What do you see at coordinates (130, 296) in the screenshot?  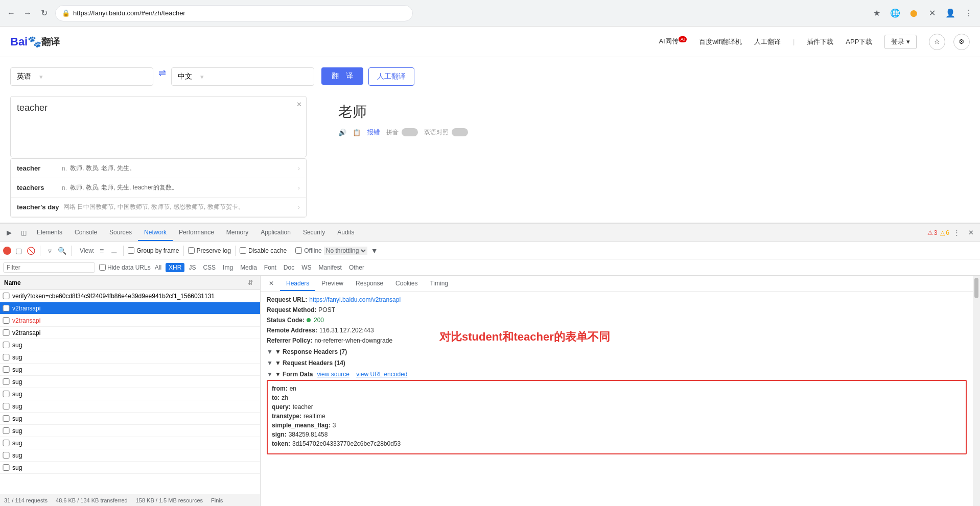 I see `network-row-verify: verify?token=cbe60cd8f34c9f24094fb86e4e3…` at bounding box center [130, 296].